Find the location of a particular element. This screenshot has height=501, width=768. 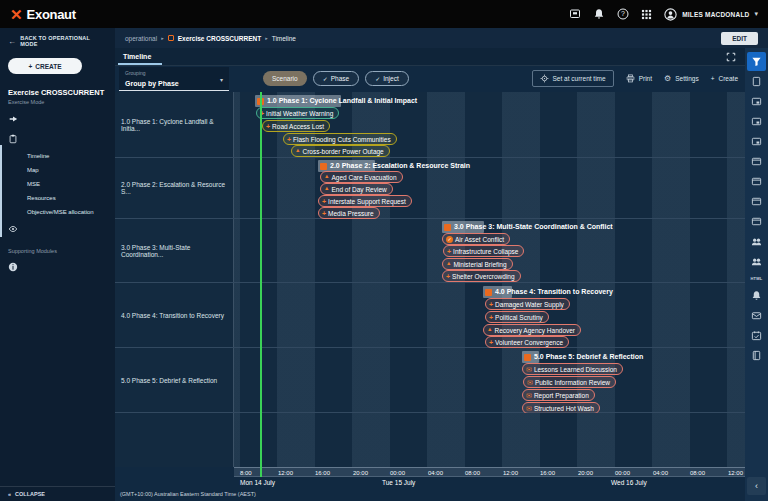

inject-pill: +Flash Flooding Cuts Communities is located at coordinates (340, 139).